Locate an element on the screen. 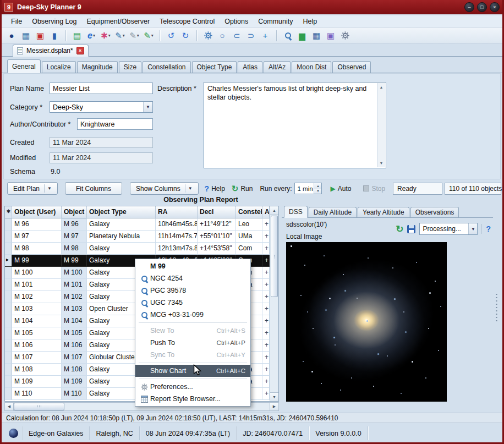  cell-user: M 110 is located at coordinates (37, 394).